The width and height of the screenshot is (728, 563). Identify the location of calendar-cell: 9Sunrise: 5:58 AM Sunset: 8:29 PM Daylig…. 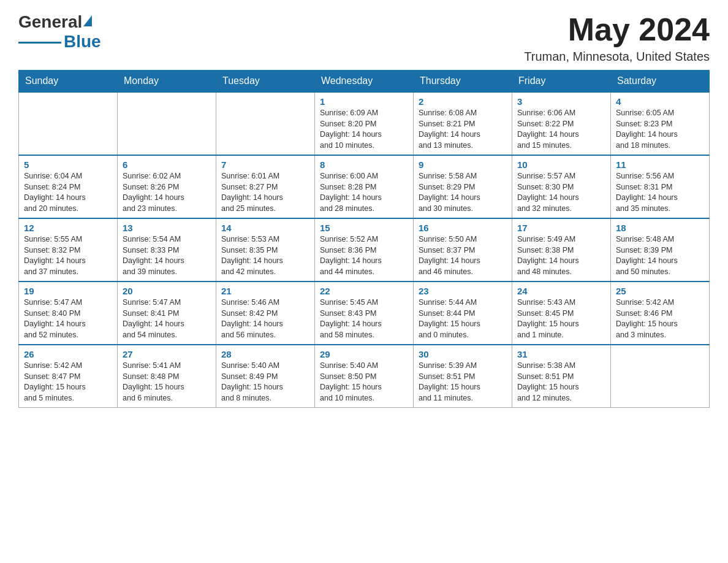
(463, 186).